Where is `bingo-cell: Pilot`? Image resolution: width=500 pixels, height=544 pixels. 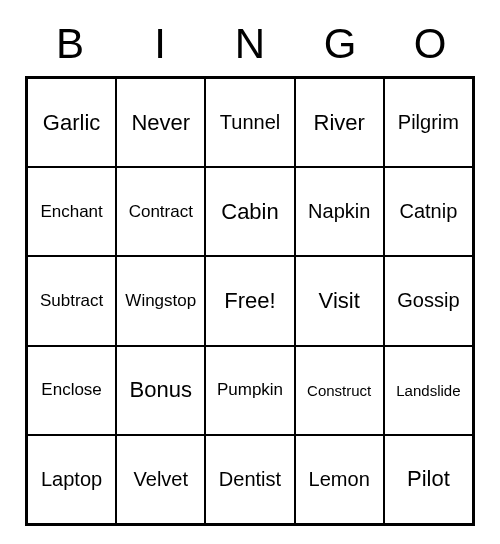
bingo-cell: Pilot is located at coordinates (428, 480).